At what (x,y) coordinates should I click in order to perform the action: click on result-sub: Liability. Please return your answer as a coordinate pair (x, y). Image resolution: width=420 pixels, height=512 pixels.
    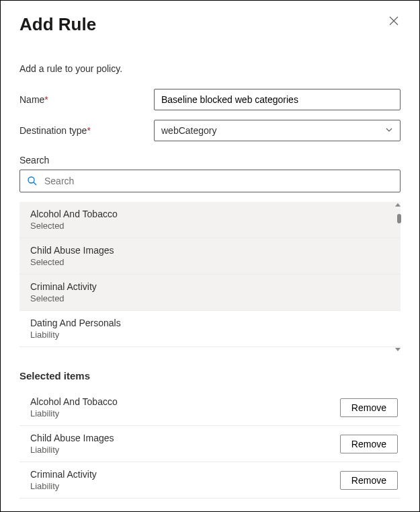
    Looking at the image, I should click on (210, 335).